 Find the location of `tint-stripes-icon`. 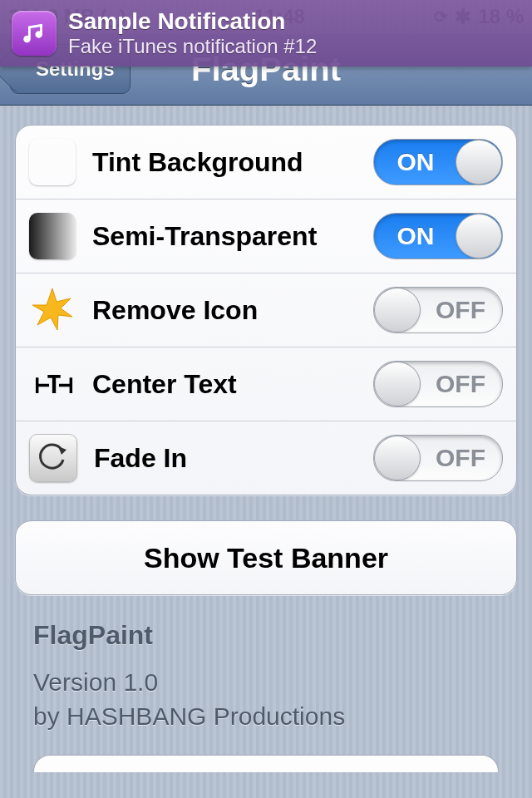

tint-stripes-icon is located at coordinates (52, 162).